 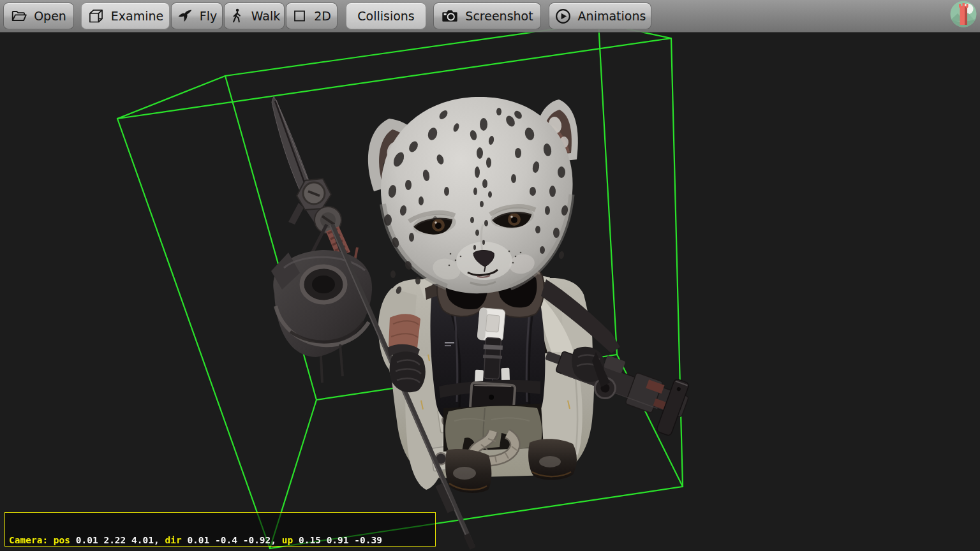 What do you see at coordinates (237, 16) in the screenshot?
I see `walking-person-icon` at bounding box center [237, 16].